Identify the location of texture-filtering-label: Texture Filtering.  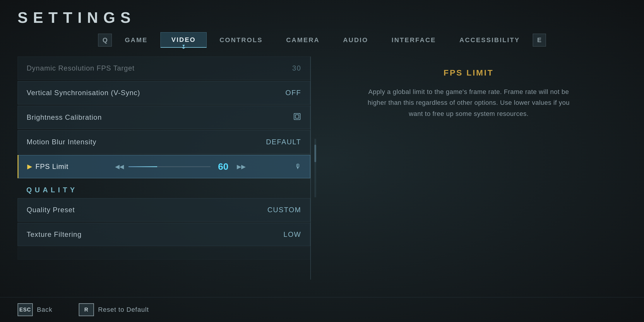
(54, 234).